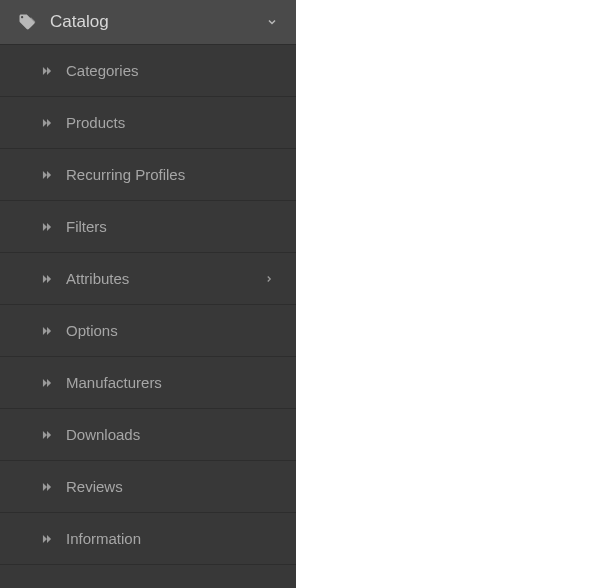 This screenshot has width=609, height=588. Describe the element at coordinates (148, 22) in the screenshot. I see `menu-header-catalog: Catalog` at that location.